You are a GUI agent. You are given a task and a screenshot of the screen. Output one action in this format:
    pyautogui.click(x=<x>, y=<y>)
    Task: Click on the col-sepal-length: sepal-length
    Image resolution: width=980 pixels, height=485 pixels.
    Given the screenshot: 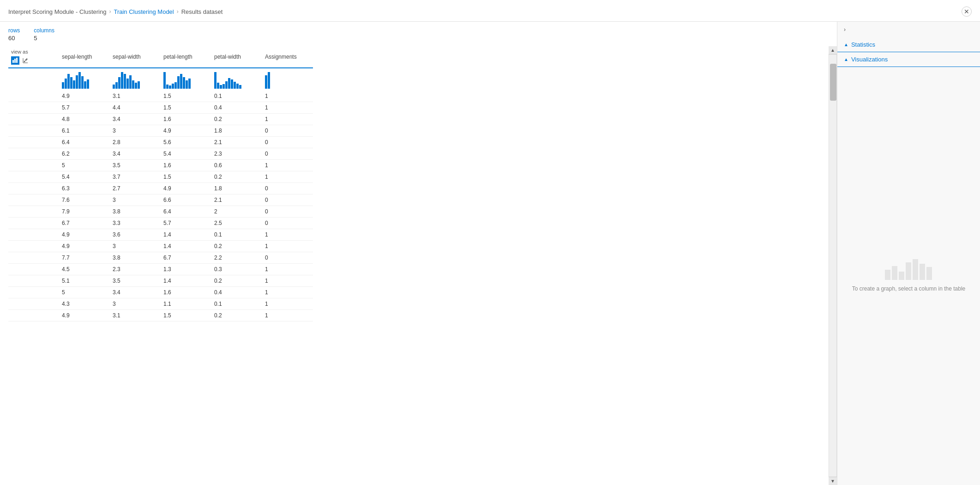 What is the action you would take?
    pyautogui.click(x=84, y=57)
    